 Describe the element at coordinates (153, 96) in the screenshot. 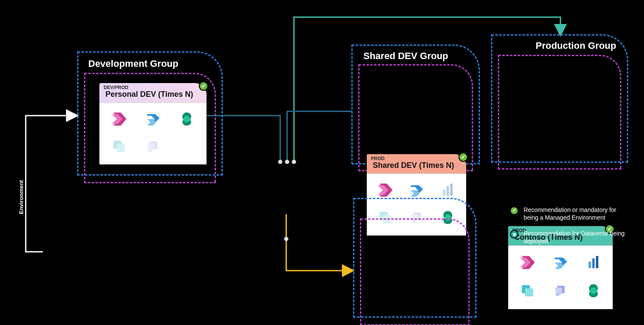

I see `personal-dev-title: Personal DEV (Times N)` at that location.